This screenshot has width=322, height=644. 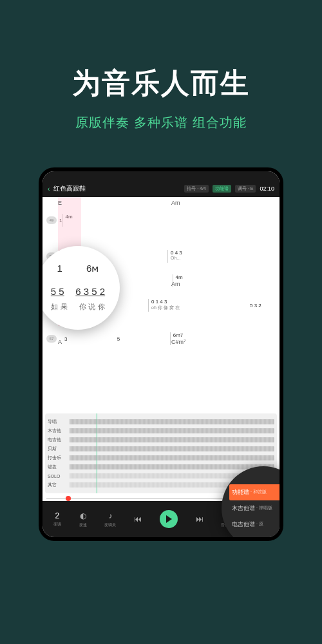 I want to click on chord-label: A, so click(x=60, y=342).